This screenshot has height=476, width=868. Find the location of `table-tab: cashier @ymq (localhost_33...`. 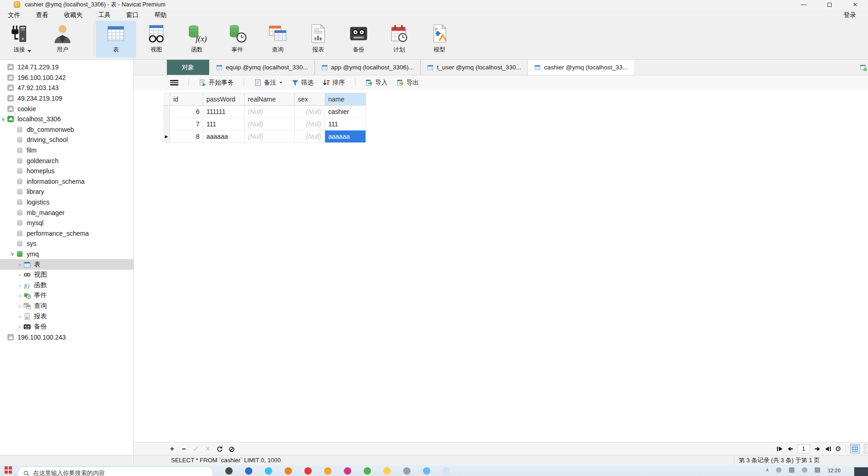

table-tab: cashier @ymq (localhost_33... is located at coordinates (581, 67).